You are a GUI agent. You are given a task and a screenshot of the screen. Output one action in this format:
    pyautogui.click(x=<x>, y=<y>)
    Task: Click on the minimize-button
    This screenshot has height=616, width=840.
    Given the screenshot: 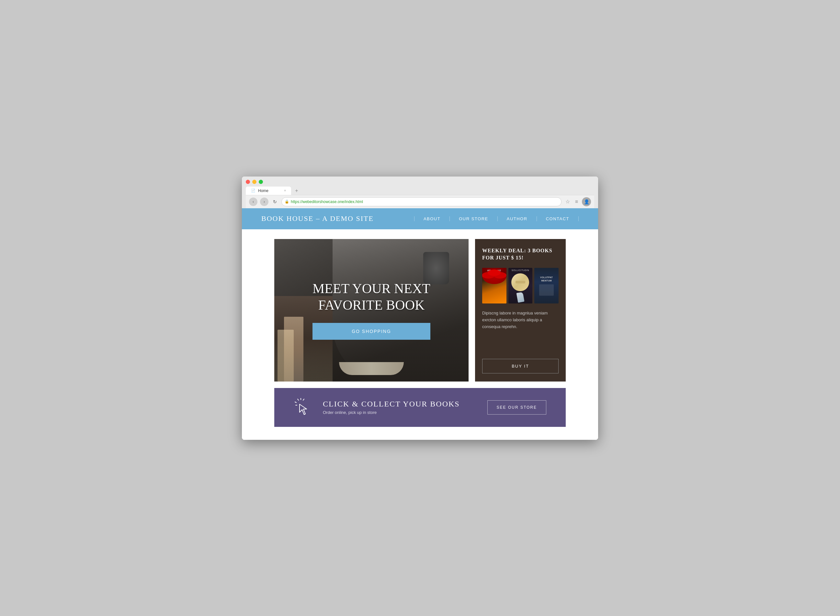 What is the action you would take?
    pyautogui.click(x=254, y=182)
    